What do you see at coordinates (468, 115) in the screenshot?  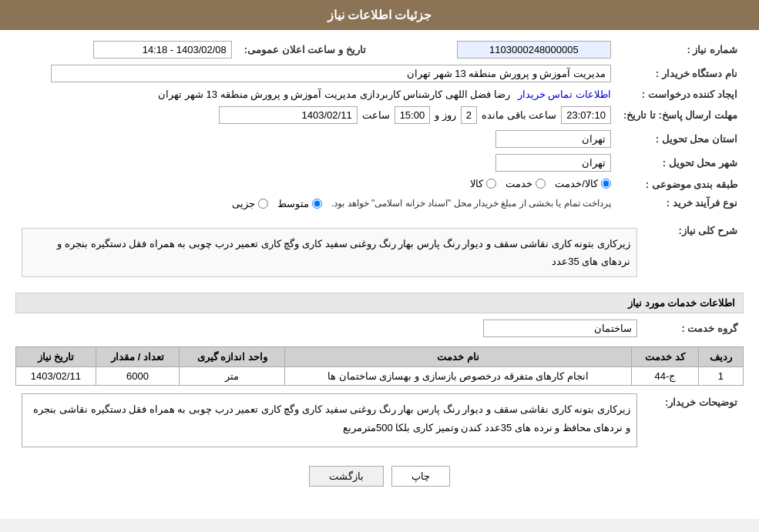 I see `rooz-value: 2` at bounding box center [468, 115].